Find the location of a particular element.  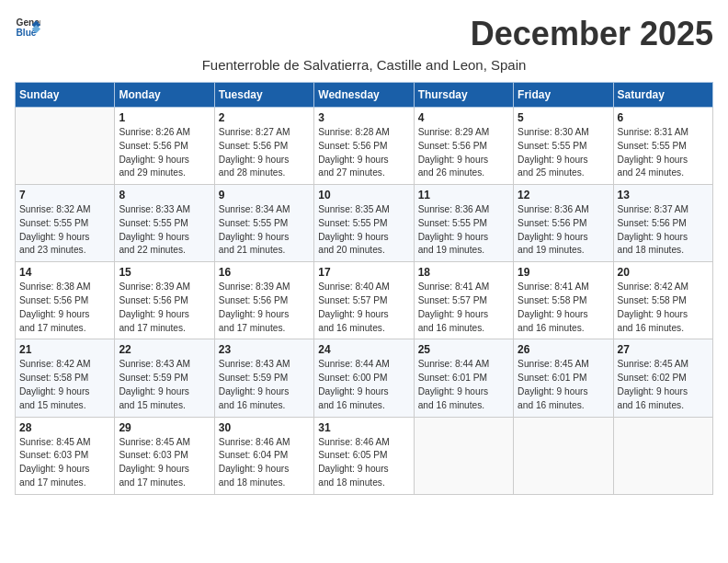

calendar-cell: 4Sunrise: 8:29 AM Sunset: 5:56 PM Daylig… is located at coordinates (463, 146).